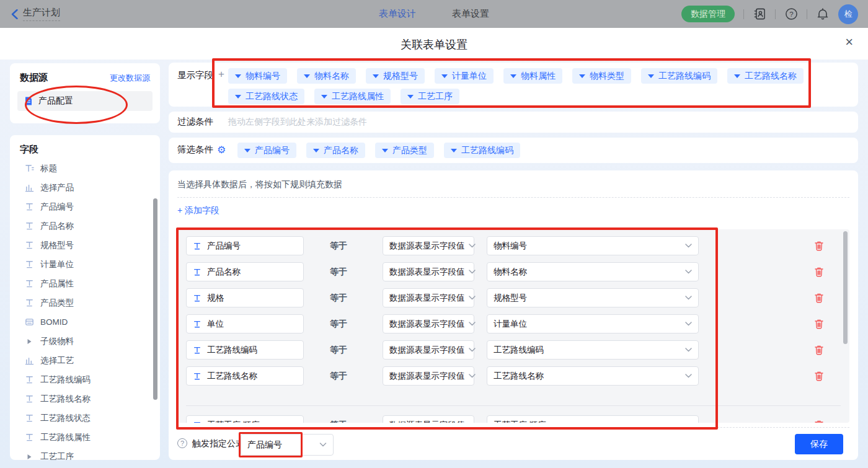 The image size is (868, 468). What do you see at coordinates (593, 272) in the screenshot?
I see `source-field-select: 物料名称` at bounding box center [593, 272].